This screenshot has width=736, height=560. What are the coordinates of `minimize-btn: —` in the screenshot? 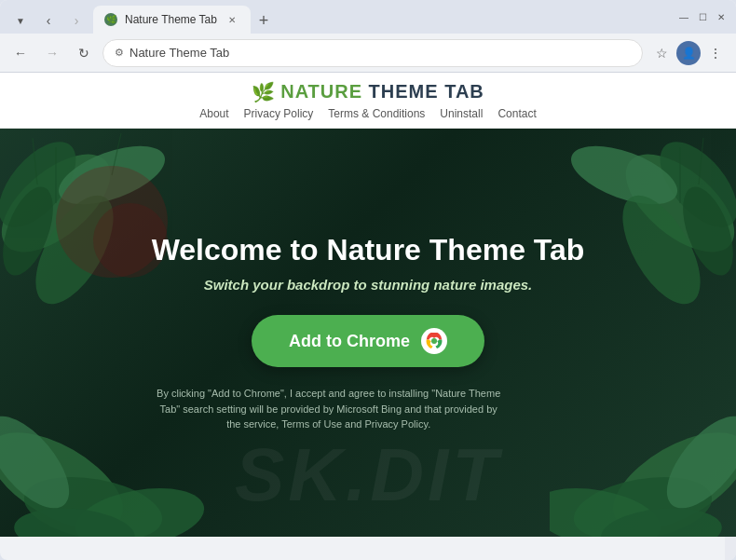 It's located at (684, 17).